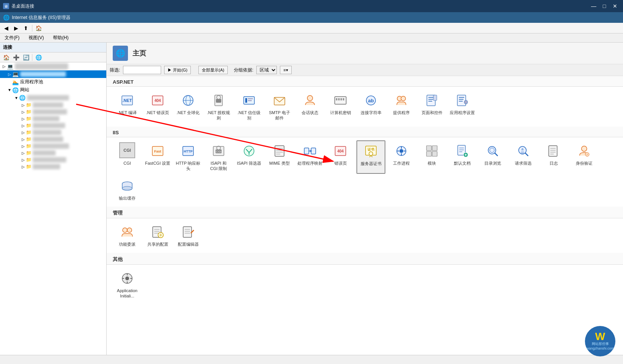 The width and height of the screenshot is (623, 364). Describe the element at coordinates (16, 28) in the screenshot. I see `forward-button: ▶` at that location.